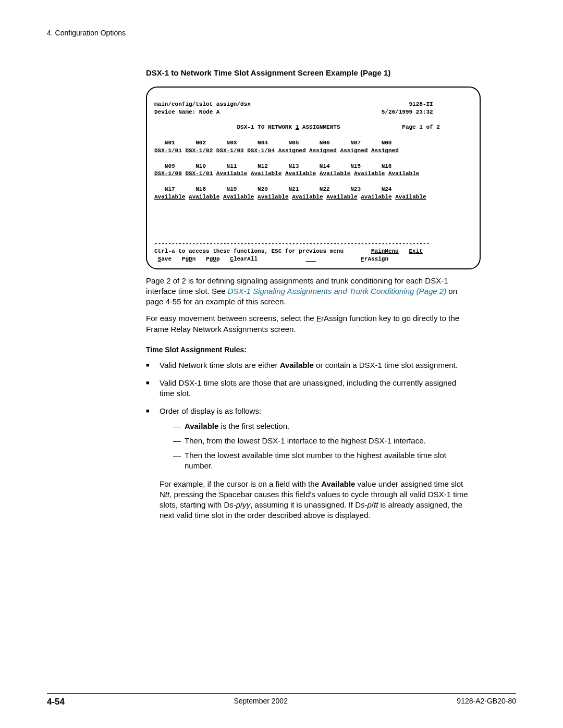  Describe the element at coordinates (486, 702) in the screenshot. I see `doc-id: 9128-A2-GB20-80` at that location.